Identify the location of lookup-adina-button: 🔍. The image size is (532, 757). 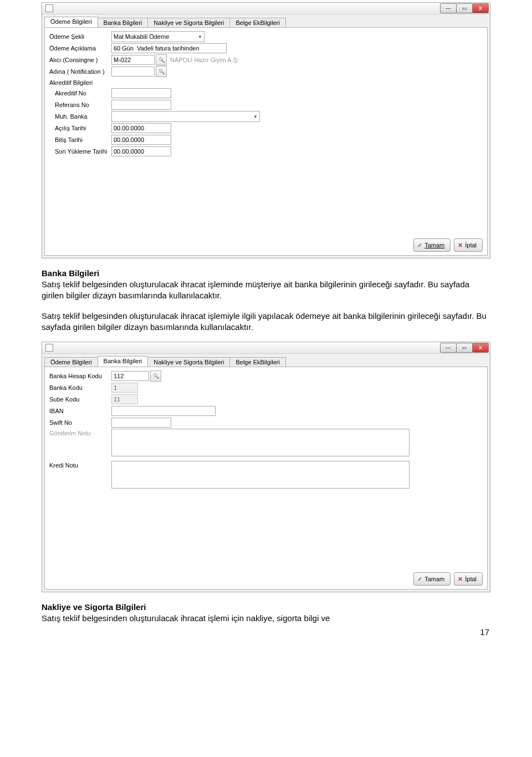
(161, 72).